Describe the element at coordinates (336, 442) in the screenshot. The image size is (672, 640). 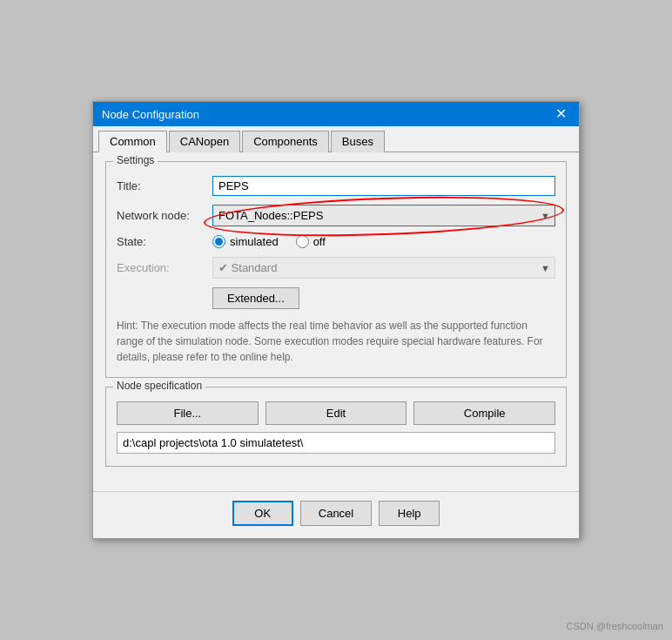
I see `path-input` at that location.